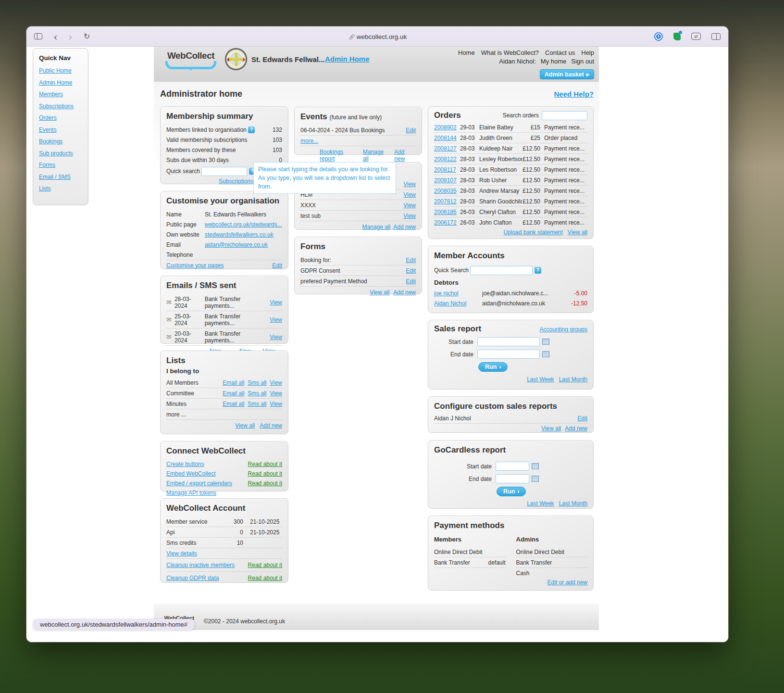  What do you see at coordinates (61, 177) in the screenshot?
I see `sidebar-item-email-sms: Email / SMS` at bounding box center [61, 177].